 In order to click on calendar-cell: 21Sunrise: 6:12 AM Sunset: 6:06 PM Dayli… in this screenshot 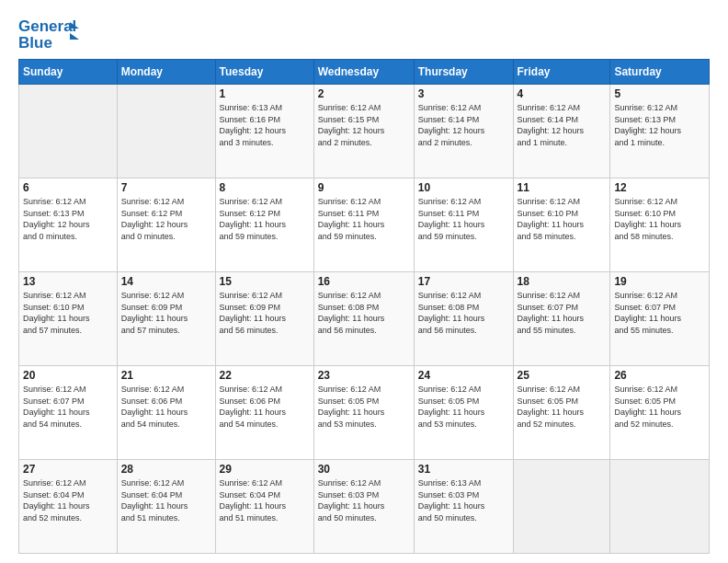, I will do `click(165, 413)`.